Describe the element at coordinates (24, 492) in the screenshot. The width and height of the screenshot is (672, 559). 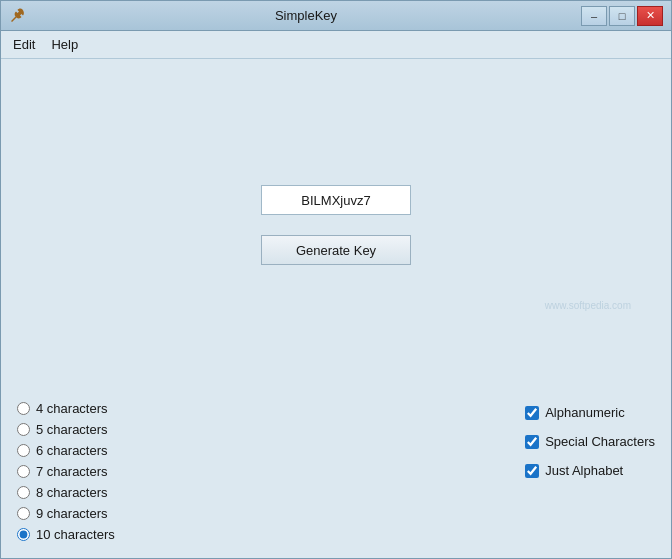
I see `radio-8-input` at that location.